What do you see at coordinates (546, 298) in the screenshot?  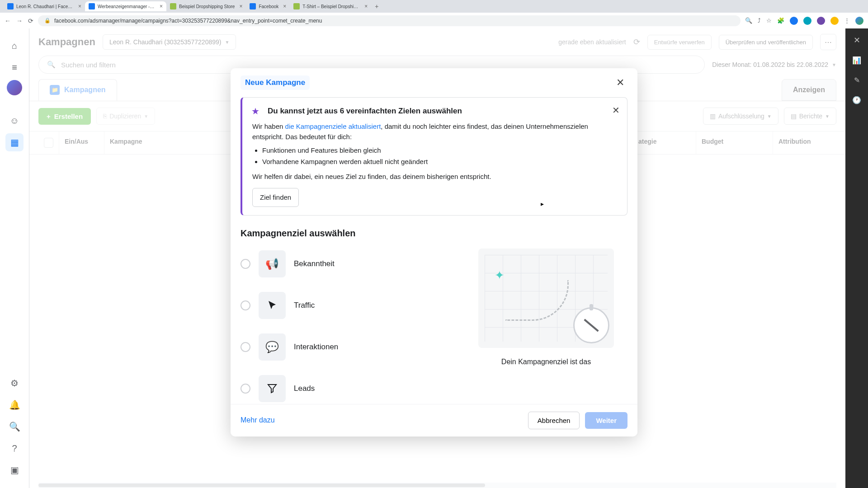 I see `preview-illustration: ✦` at bounding box center [546, 298].